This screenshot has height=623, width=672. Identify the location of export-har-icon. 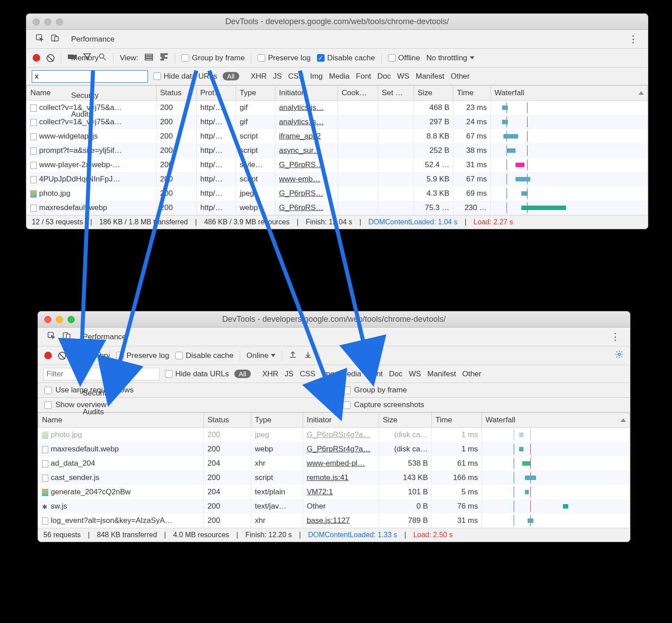
(293, 356).